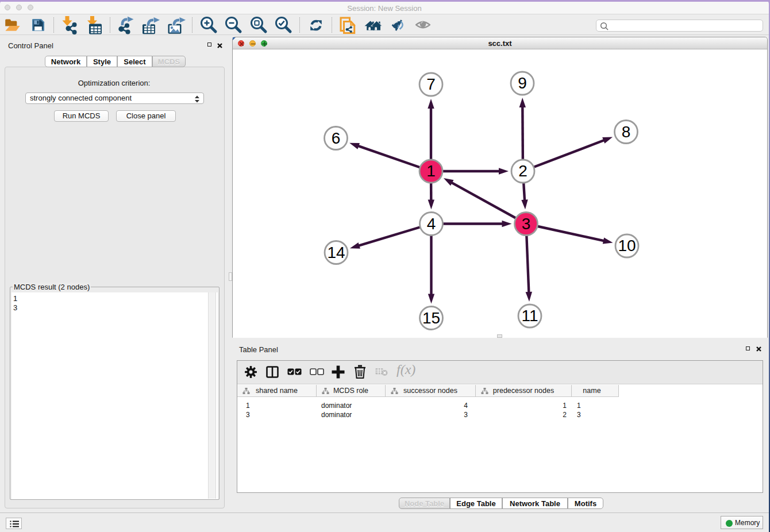  What do you see at coordinates (626, 132) in the screenshot?
I see `svg-text: 8` at bounding box center [626, 132].